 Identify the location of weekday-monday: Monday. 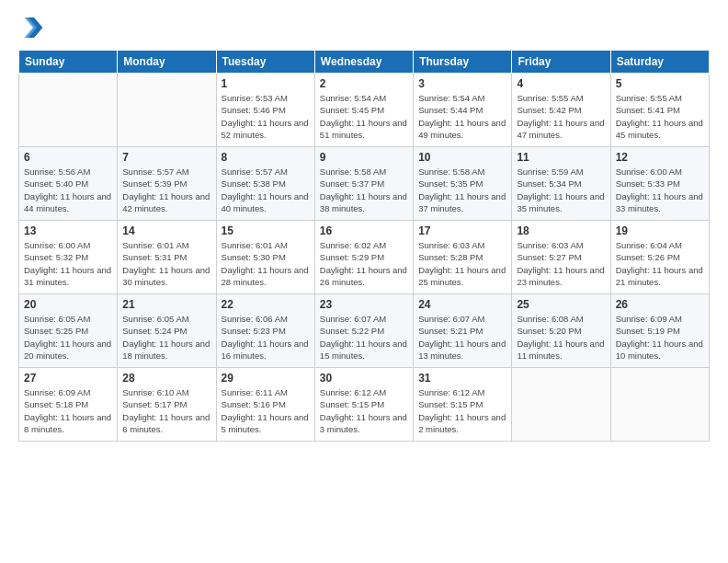
(167, 63).